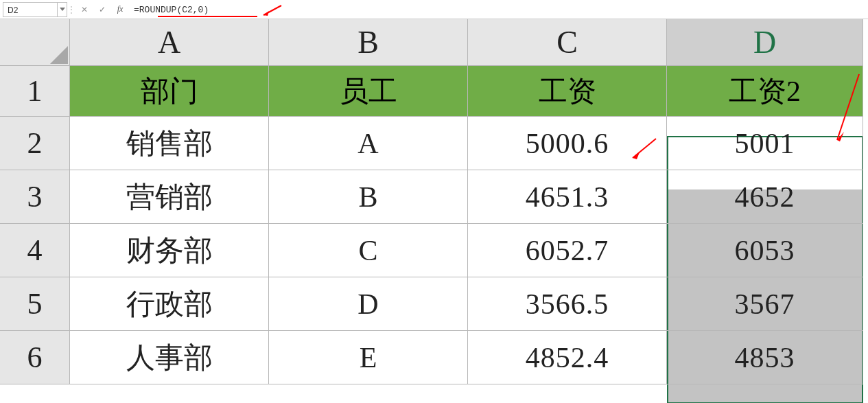  I want to click on cell-A5: 行政部, so click(169, 304).